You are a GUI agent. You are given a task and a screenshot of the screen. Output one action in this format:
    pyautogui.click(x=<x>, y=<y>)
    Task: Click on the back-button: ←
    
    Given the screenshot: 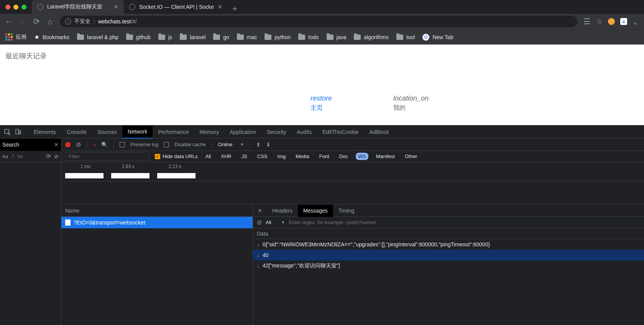 What is the action you would take?
    pyautogui.click(x=9, y=21)
    